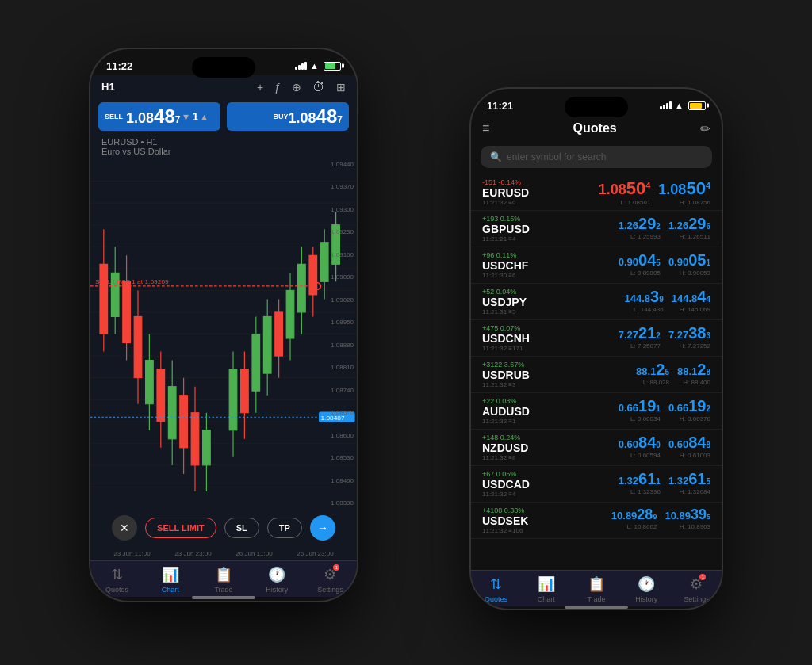 The image size is (812, 665). Describe the element at coordinates (330, 580) in the screenshot. I see `nav-settings: ⚙ 1 Settings` at that location.